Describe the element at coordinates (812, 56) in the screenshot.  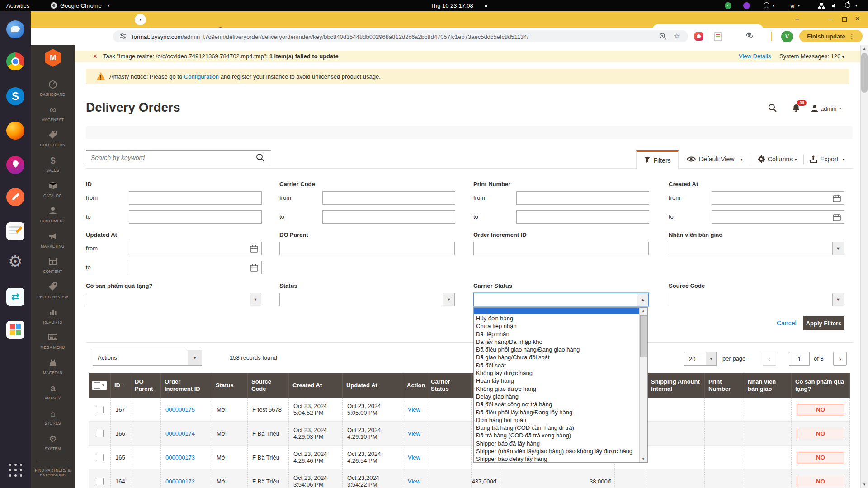
I see `system-messages-toggle: System Messages: 126 ▾` at that location.